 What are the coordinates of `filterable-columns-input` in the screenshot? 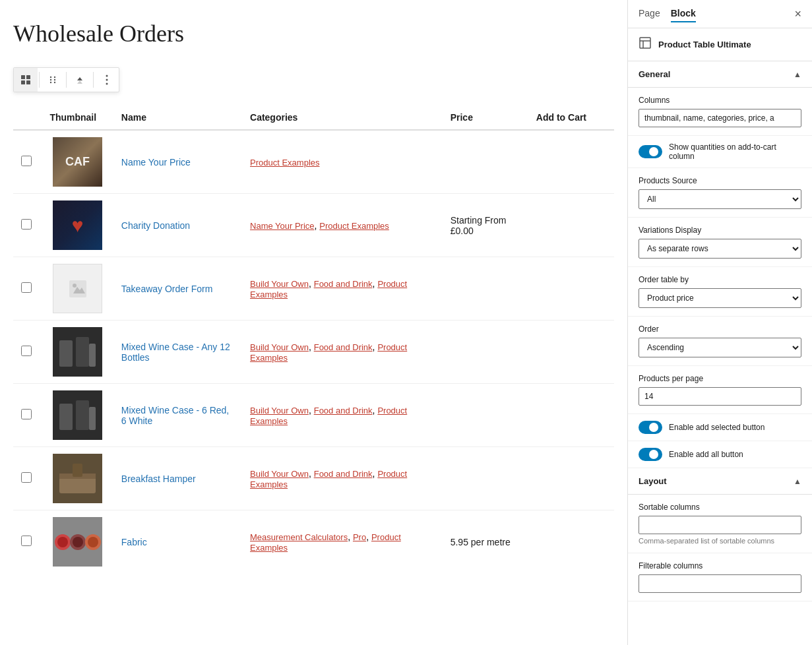 It's located at (720, 584).